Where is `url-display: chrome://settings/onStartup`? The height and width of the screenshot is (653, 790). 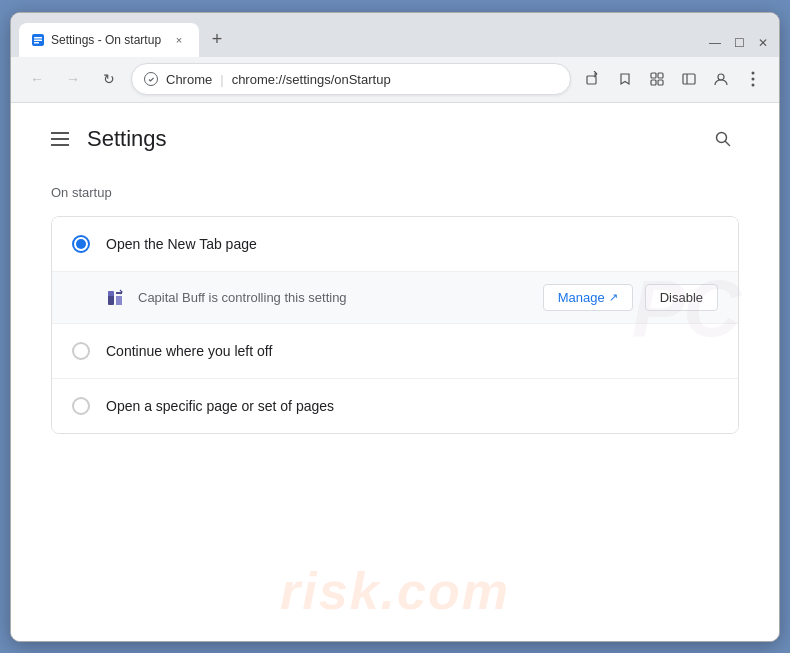
url-display: chrome://settings/onStartup is located at coordinates (395, 80).